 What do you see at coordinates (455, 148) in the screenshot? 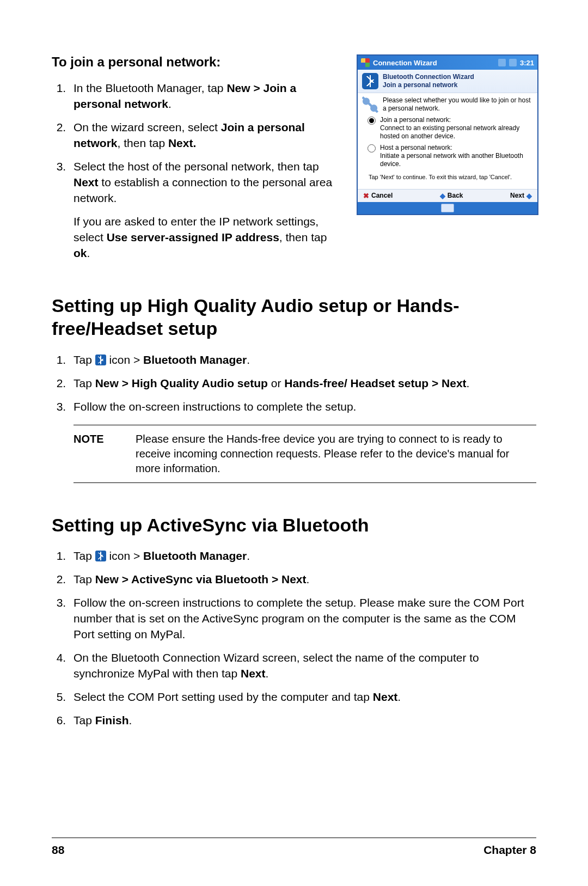
I see `option-title: Host a personal network:` at bounding box center [455, 148].